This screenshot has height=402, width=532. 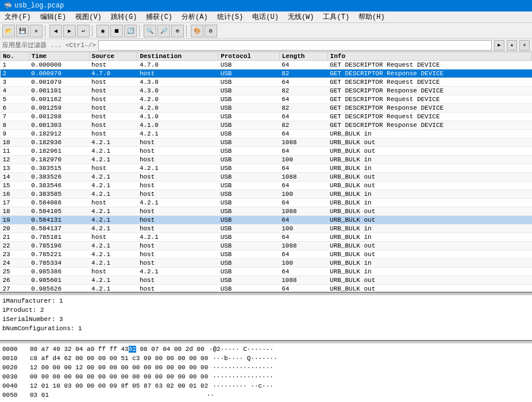 What do you see at coordinates (15, 91) in the screenshot?
I see `table-cell: 4` at bounding box center [15, 91].